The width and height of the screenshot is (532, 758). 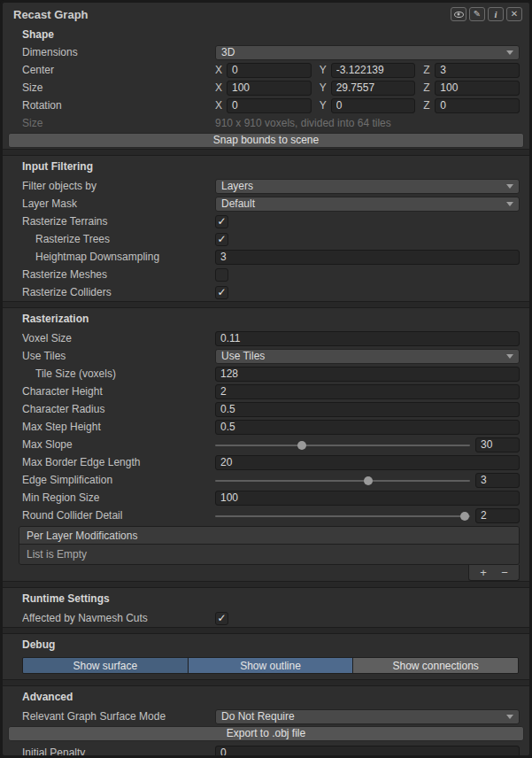 What do you see at coordinates (367, 717) in the screenshot?
I see `relevant-graph-surface-mode-dropdown: Do Not Require` at bounding box center [367, 717].